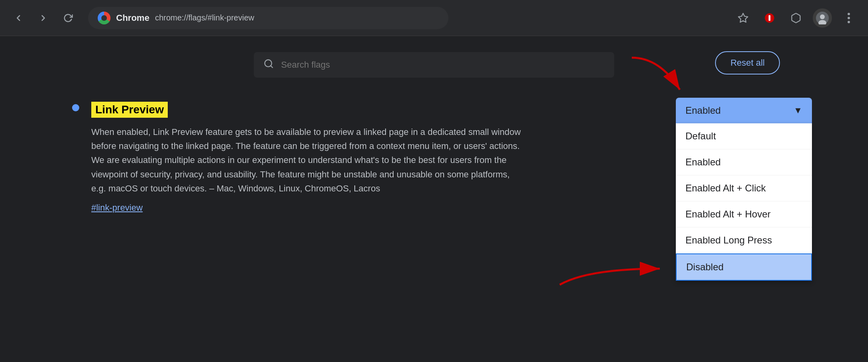  Describe the element at coordinates (117, 207) in the screenshot. I see `flag-anchor-link: #link-preview` at that location.